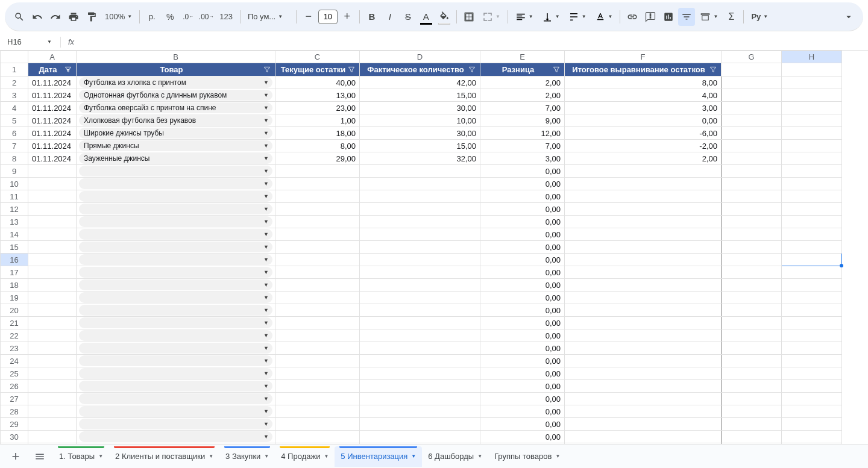 This screenshot has width=868, height=468. What do you see at coordinates (247, 457) in the screenshot?
I see `sheet-tab: 3 Закупки▼` at bounding box center [247, 457].